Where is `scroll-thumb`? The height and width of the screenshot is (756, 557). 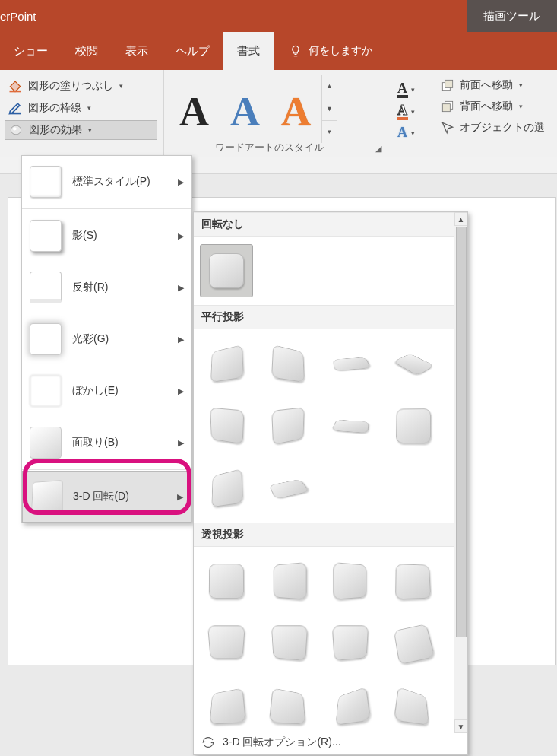
scroll-thumb is located at coordinates (461, 432).